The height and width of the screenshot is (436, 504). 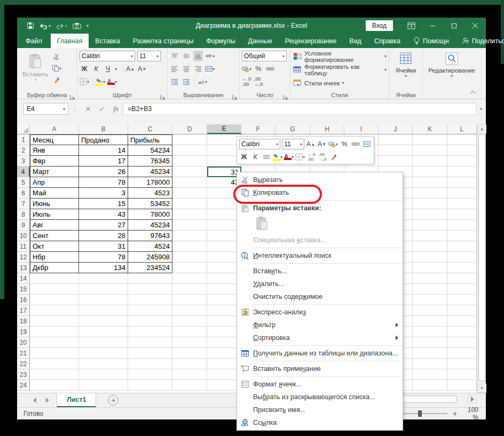 What do you see at coordinates (175, 56) in the screenshot?
I see `align-top-button` at bounding box center [175, 56].